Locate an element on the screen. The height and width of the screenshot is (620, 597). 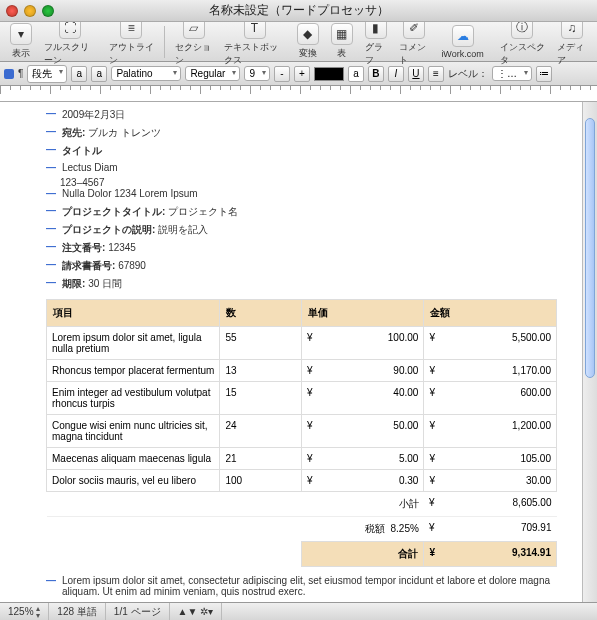
addr-line: Nulla Dolor 1234 Lorem Ipsum is located at coordinates (130, 194).